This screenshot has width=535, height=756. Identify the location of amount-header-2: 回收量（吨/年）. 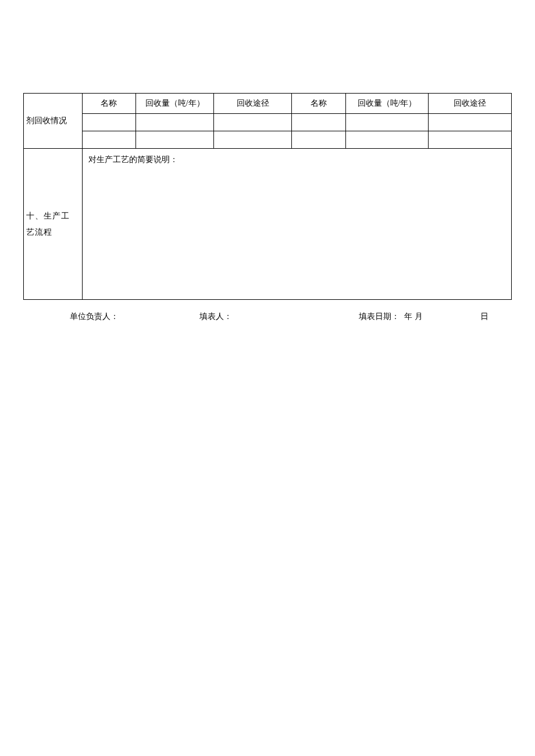
(387, 103).